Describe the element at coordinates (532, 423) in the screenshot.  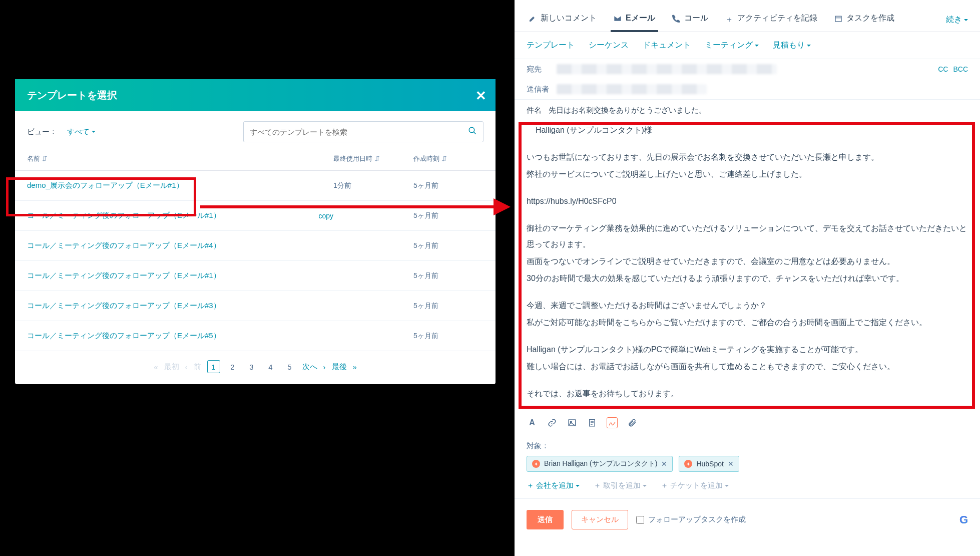
I see `font-icon: A` at that location.